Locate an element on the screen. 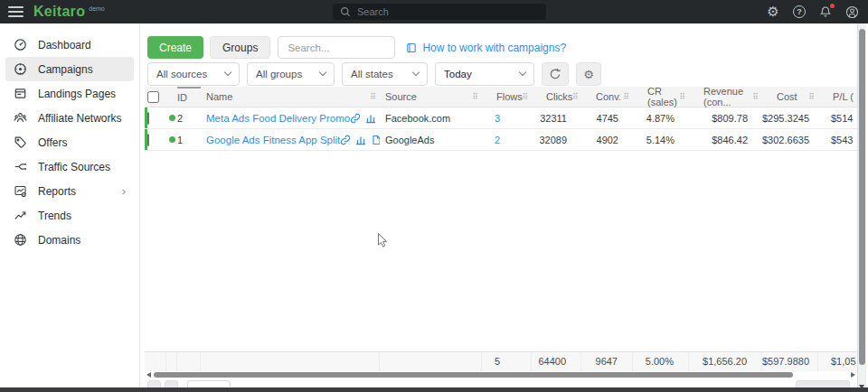 This screenshot has height=392, width=868. sidebar-item-landings-pages: Landings Pages is located at coordinates (70, 94).